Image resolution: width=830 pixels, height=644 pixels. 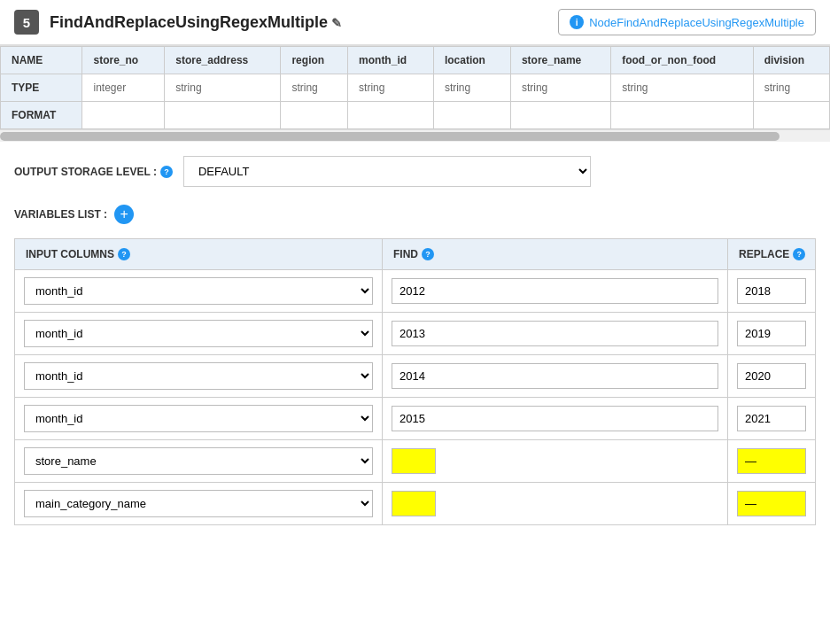 What do you see at coordinates (772, 254) in the screenshot?
I see `replace-header: REPLACE ?` at bounding box center [772, 254].